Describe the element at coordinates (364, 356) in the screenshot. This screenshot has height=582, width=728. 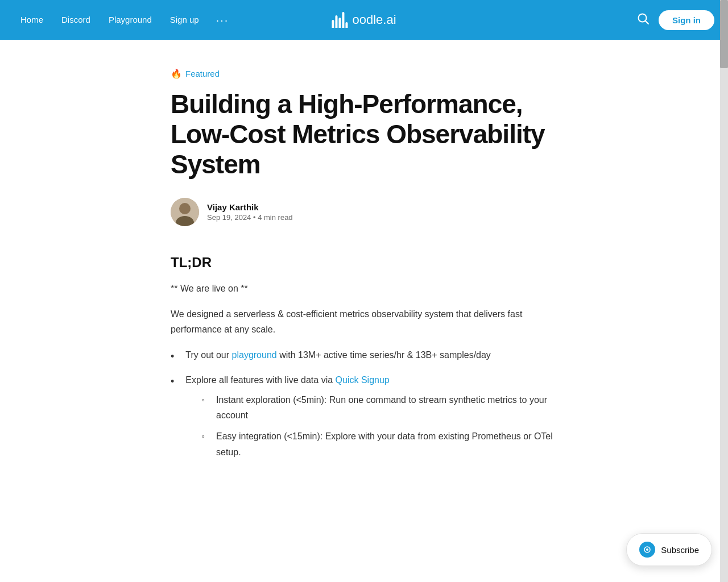
I see `bullet-item-1: Try out our playground with 13M+ active …` at that location.